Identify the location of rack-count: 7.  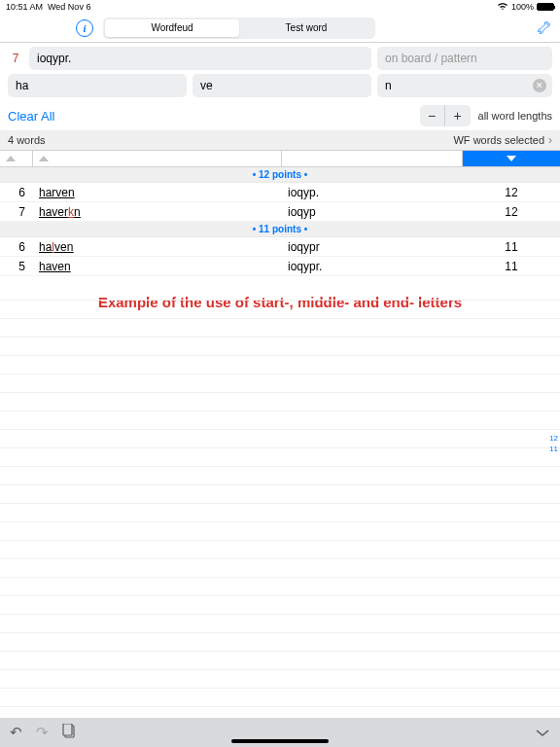
(16, 58).